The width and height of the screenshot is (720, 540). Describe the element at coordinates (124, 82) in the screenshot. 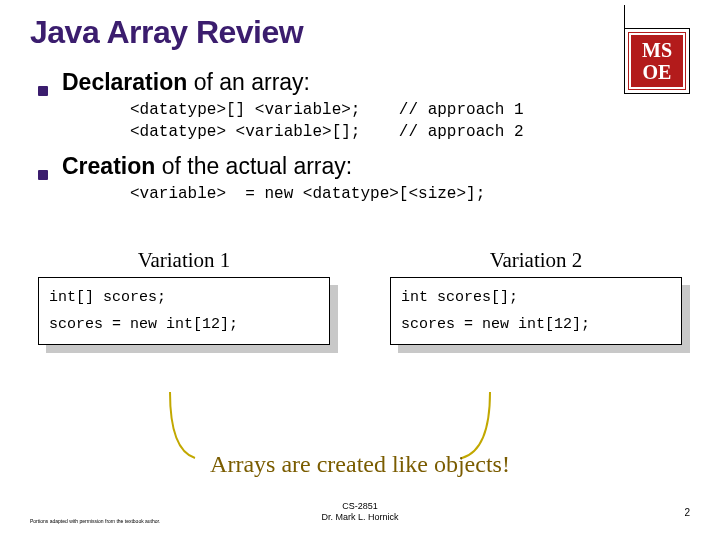

I see `bullet-bold: Declaration` at that location.